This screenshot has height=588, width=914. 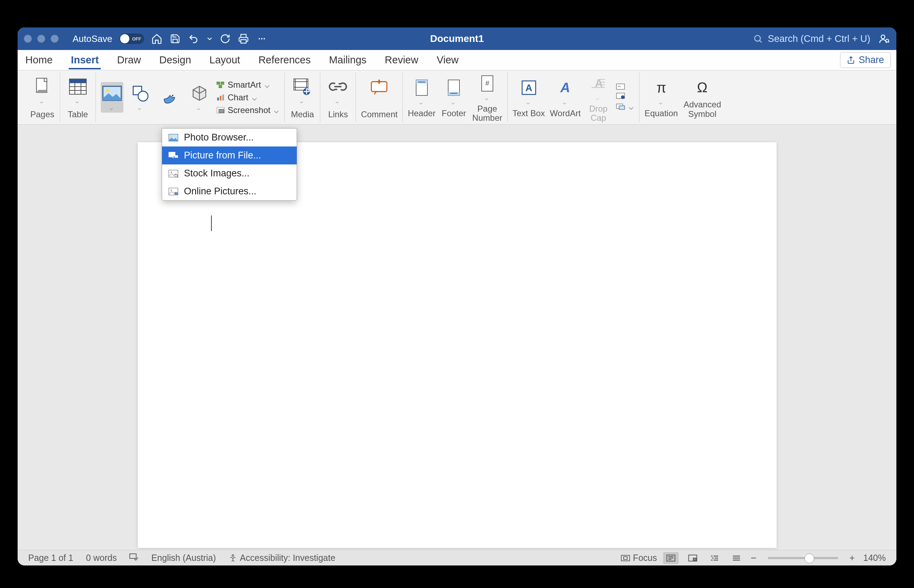 I want to click on print-icon, so click(x=243, y=39).